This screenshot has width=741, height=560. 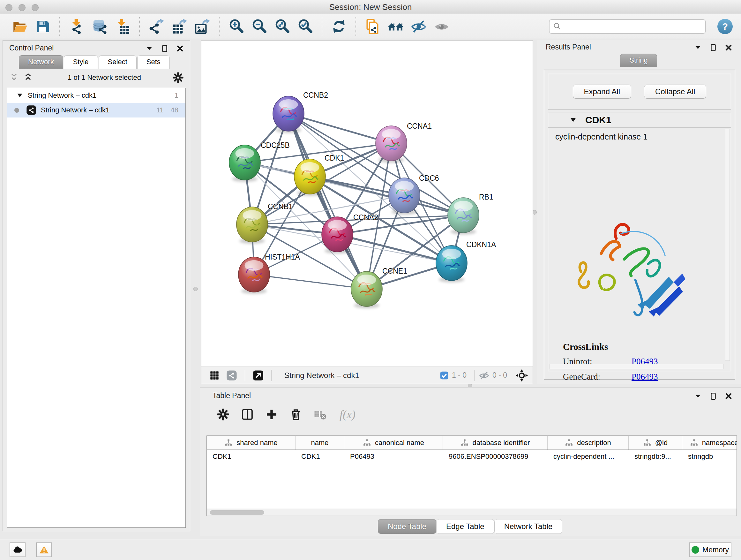 I want to click on edge-CCNB2-CCNE1, so click(x=328, y=201).